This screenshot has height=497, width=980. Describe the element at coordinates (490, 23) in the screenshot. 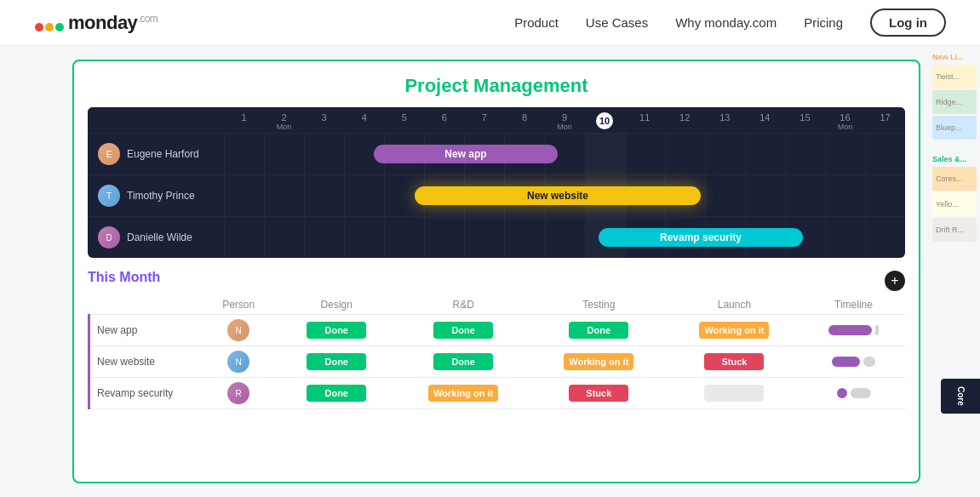

I see `main-header: monday.com Product Use Cases Why monday.…` at that location.